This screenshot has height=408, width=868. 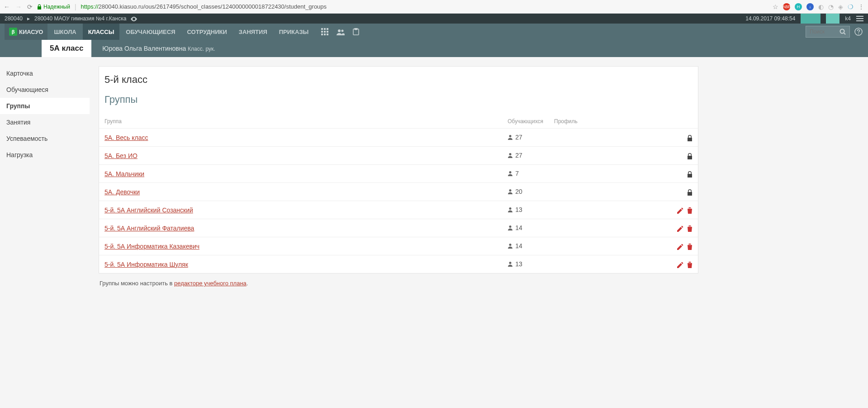 I want to click on brand: β КИАСУО, so click(x=26, y=32).